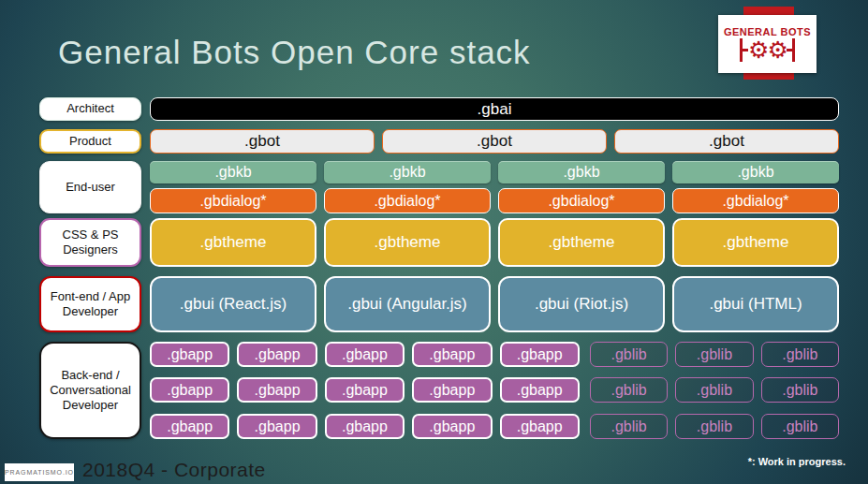 The width and height of the screenshot is (868, 484). Describe the element at coordinates (494, 354) in the screenshot. I see `row-gbapp-gblib-1: .gbapp .gbapp .gbapp .gbapp .gbapp .gbli…` at that location.